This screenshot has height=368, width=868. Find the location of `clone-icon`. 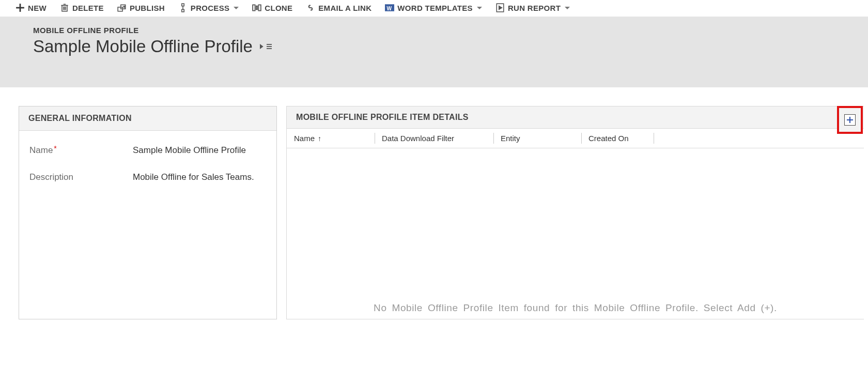

clone-icon is located at coordinates (257, 8).